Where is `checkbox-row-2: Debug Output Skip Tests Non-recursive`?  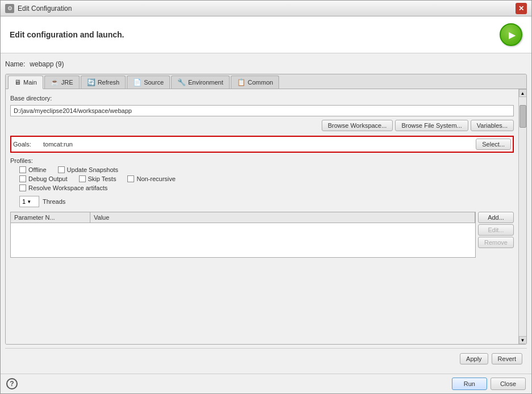
checkbox-row-2: Debug Output Skip Tests Non-recursive is located at coordinates (267, 179).